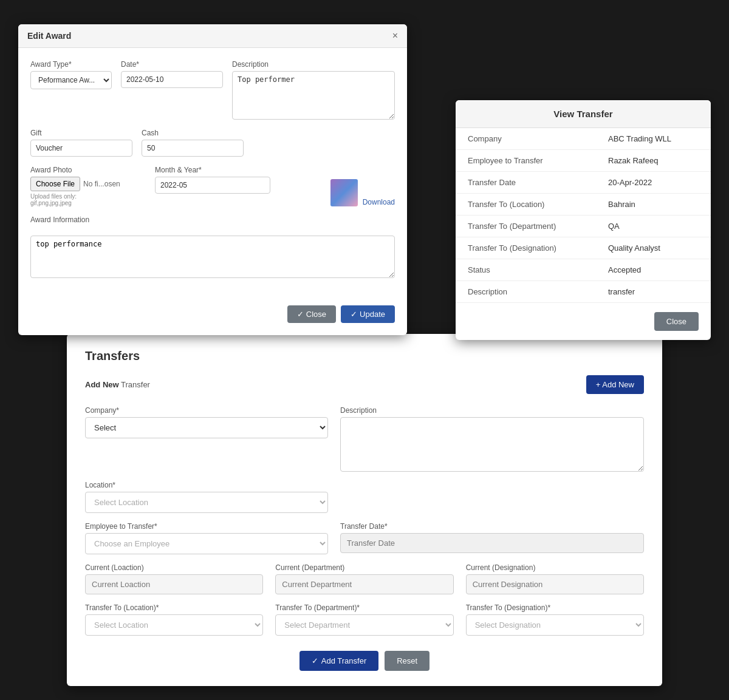 The width and height of the screenshot is (729, 700). I want to click on award-info-textarea, so click(213, 257).